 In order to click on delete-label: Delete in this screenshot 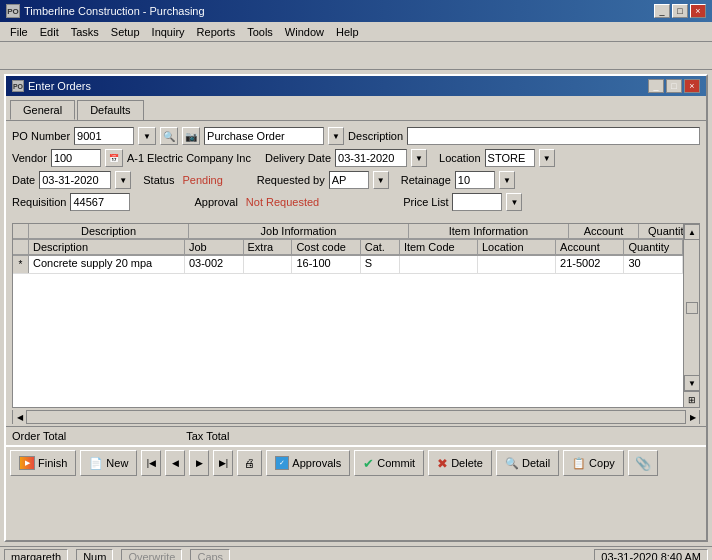, I will do `click(467, 463)`.